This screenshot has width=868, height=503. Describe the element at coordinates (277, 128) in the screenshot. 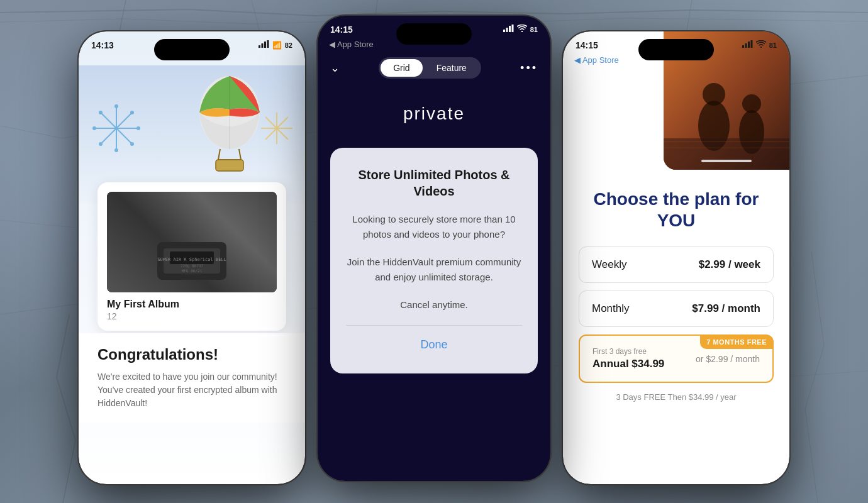

I see `firework-right-svg` at that location.